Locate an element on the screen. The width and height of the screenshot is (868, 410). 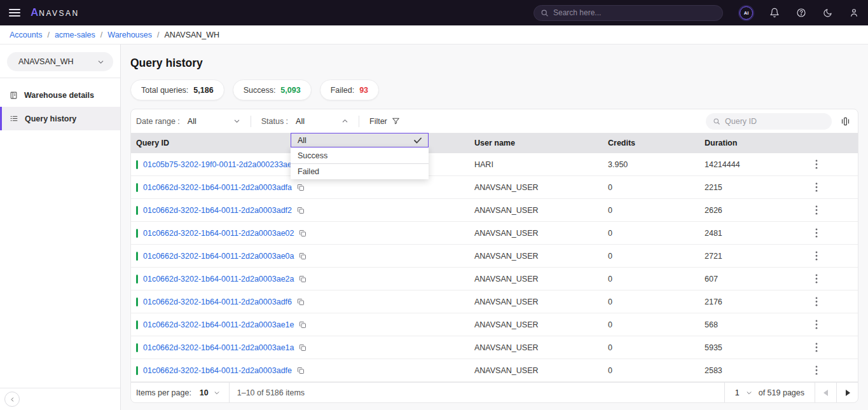
total-queries-value: 5,186 is located at coordinates (203, 90).